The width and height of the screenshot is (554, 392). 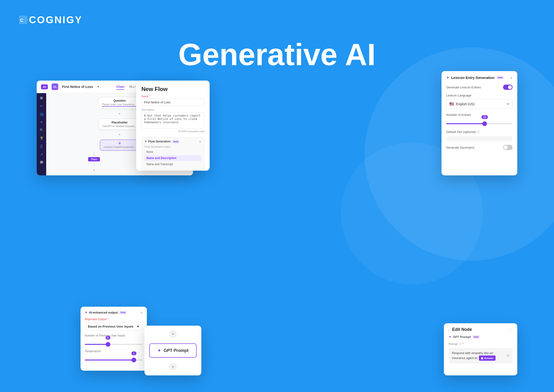 What do you see at coordinates (511, 78) in the screenshot?
I see `lexicon-collapse-icon: ∧` at bounding box center [511, 78].